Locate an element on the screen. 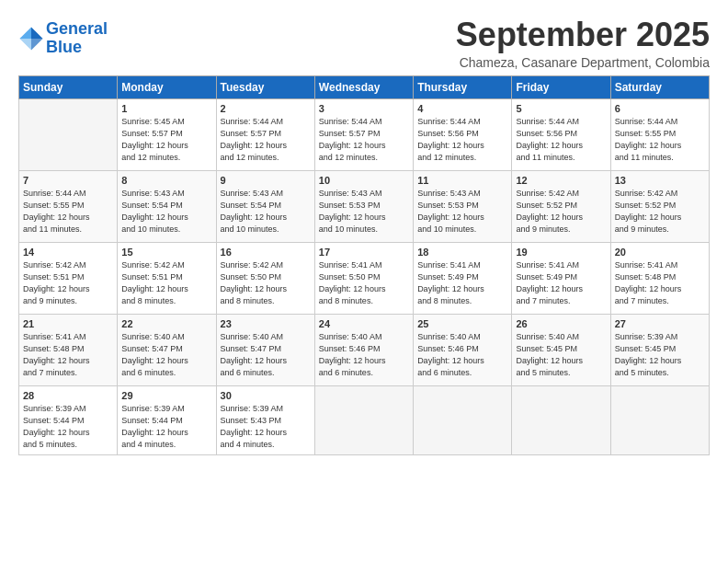  cell-info: Sunrise: 5:45 AM Sunset: 5:57 PM Dayligh… is located at coordinates (166, 140).